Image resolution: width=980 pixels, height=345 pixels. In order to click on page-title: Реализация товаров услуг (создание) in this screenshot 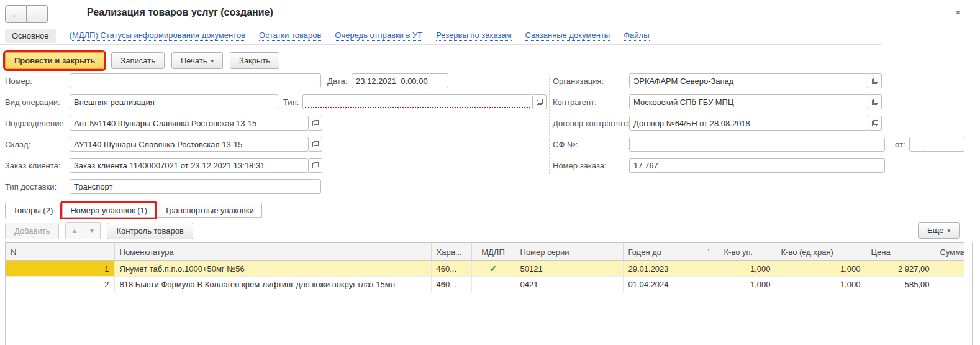, I will do `click(180, 12)`.